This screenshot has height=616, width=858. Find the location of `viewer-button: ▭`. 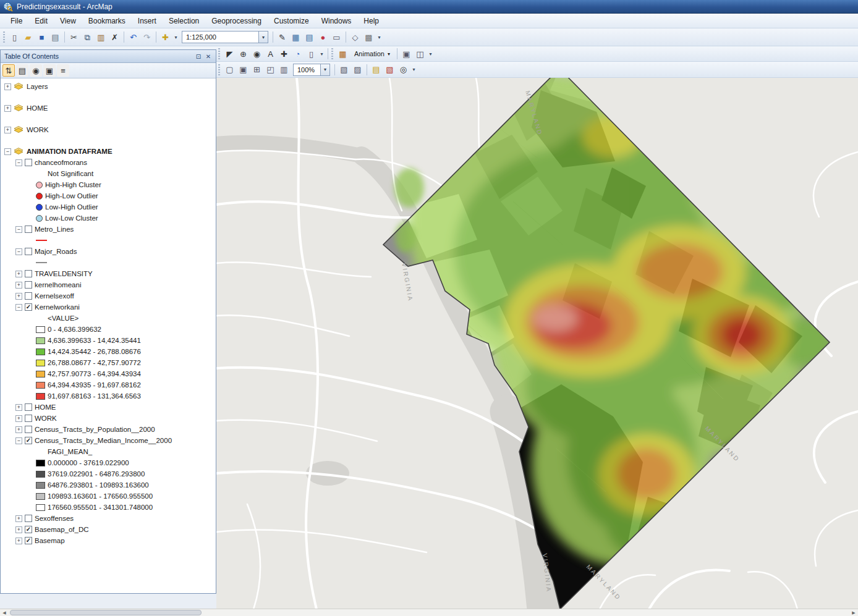

viewer-button: ▭ is located at coordinates (336, 37).